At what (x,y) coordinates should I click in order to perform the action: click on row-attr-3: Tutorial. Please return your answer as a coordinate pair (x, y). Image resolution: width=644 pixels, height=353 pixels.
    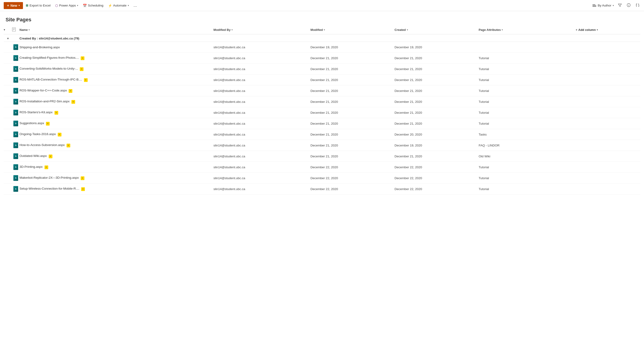
    Looking at the image, I should click on (527, 80).